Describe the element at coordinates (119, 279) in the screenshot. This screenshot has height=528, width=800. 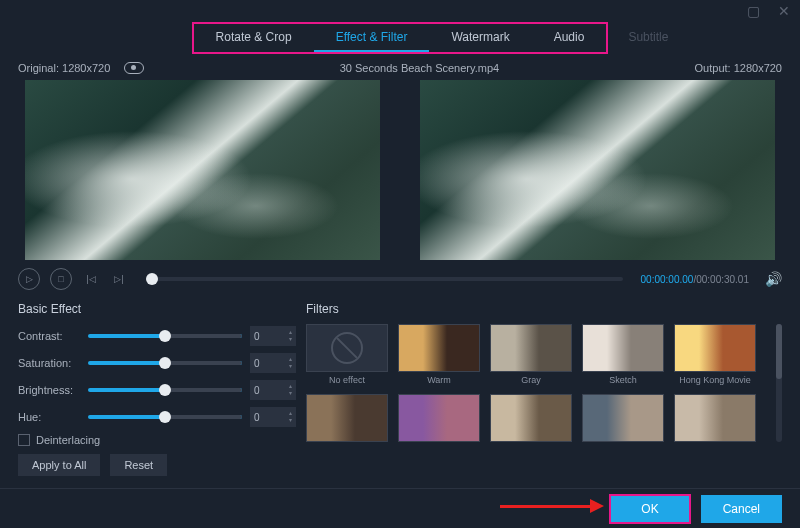
I see `next-frame-button: ▷|` at that location.